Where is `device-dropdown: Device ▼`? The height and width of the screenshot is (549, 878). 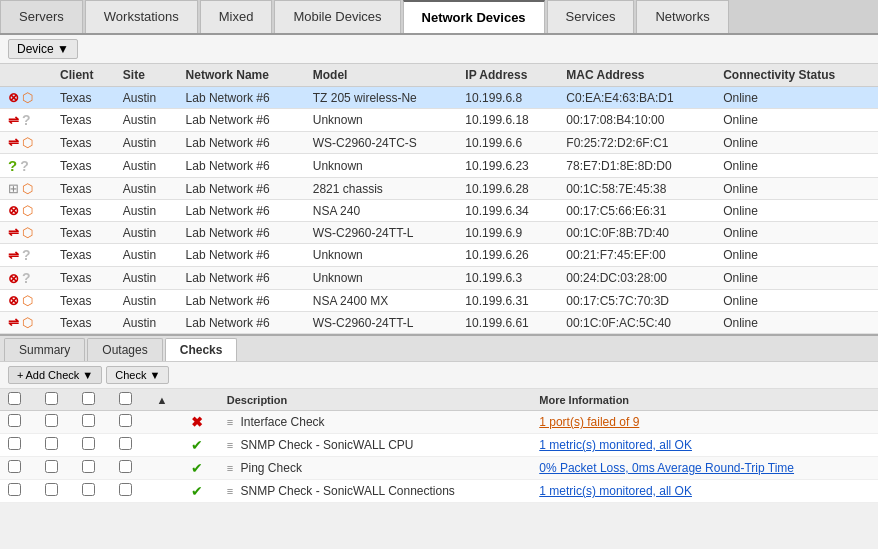
device-dropdown: Device ▼ is located at coordinates (43, 49).